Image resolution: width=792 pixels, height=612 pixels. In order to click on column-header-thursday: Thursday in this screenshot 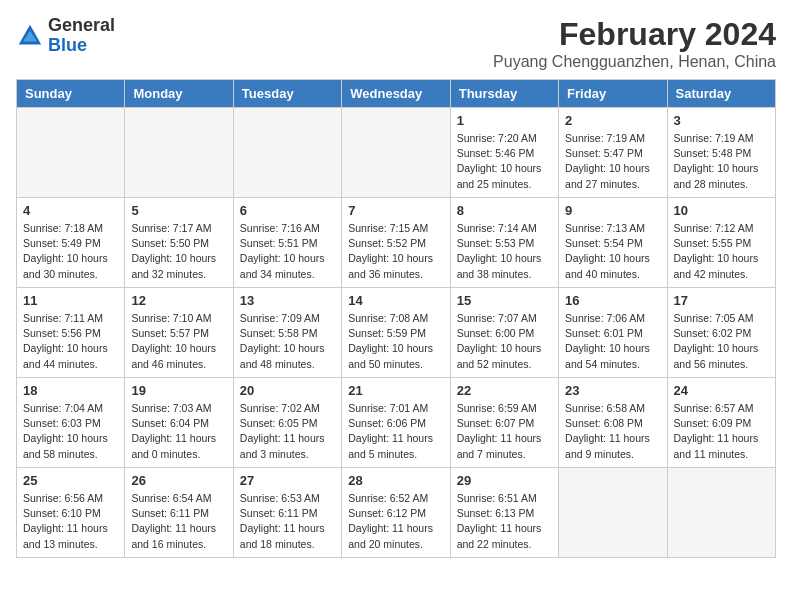, I will do `click(504, 94)`.